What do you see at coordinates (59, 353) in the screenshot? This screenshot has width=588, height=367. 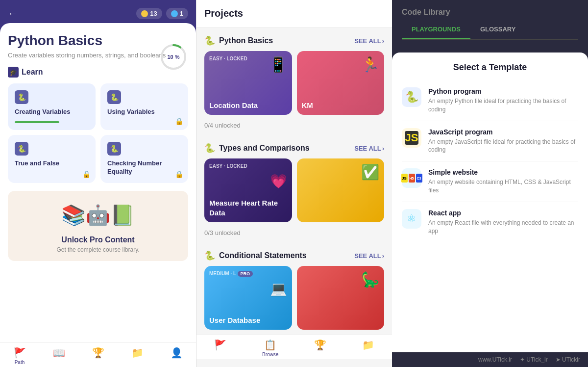 I see `book-icon: 📖` at bounding box center [59, 353].